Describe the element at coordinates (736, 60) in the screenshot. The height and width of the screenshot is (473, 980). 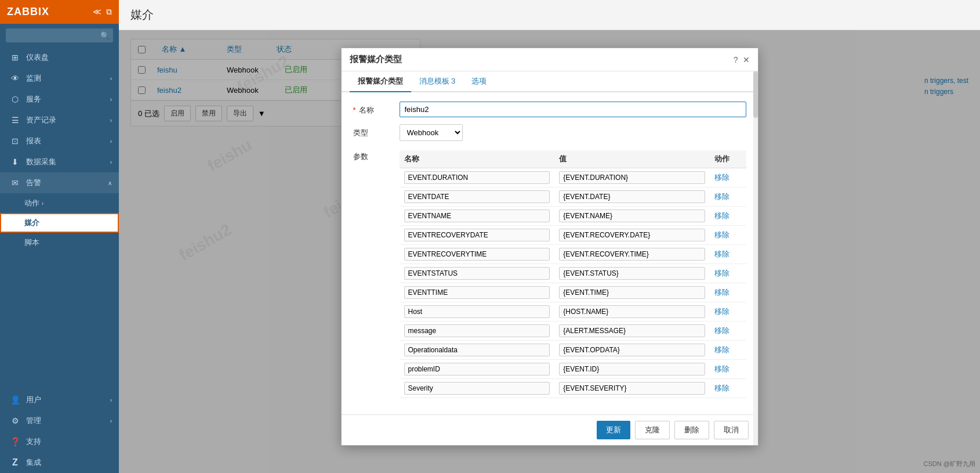
I see `help-icon: ?` at that location.